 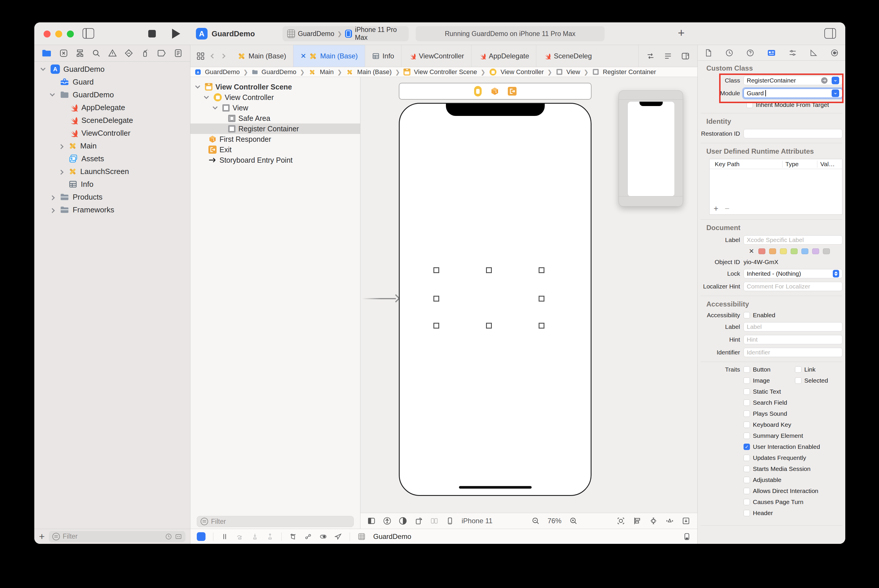 I want to click on add-file-button: +, so click(x=42, y=536).